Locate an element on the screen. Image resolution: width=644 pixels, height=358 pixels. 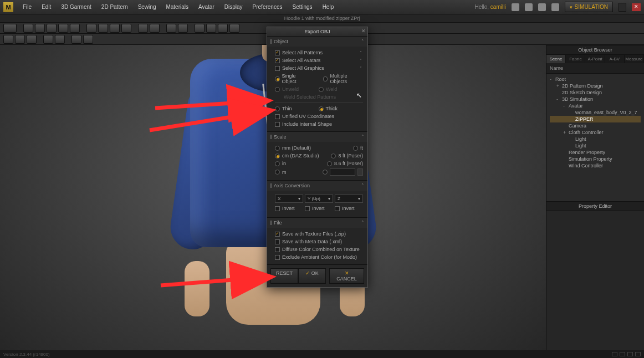
simulation-button: ▾SIMULATION is located at coordinates (589, 7).